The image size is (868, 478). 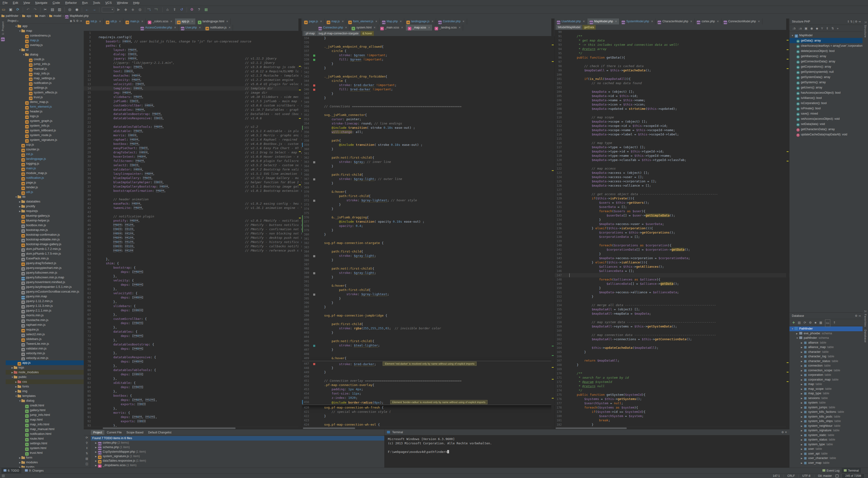 What do you see at coordinates (45, 31) in the screenshot?
I see `tree-item-map: ▼map` at bounding box center [45, 31].